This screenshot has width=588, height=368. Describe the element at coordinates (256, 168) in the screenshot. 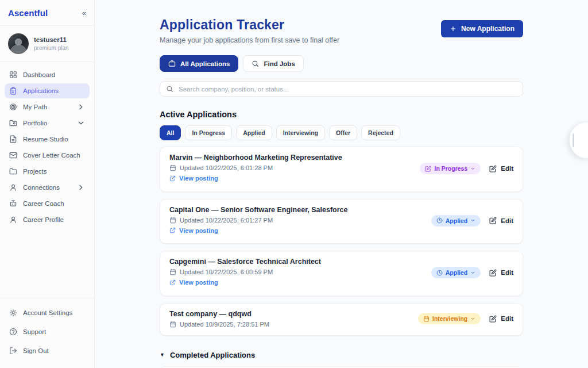

I see `application-updated: Updated 10/22/2025, 6:01:28 PM` at that location.